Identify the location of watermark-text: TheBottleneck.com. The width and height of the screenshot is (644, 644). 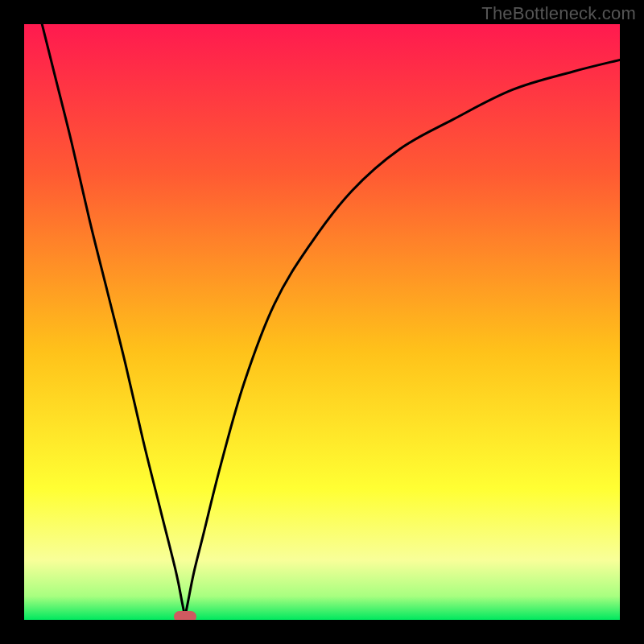
(559, 14).